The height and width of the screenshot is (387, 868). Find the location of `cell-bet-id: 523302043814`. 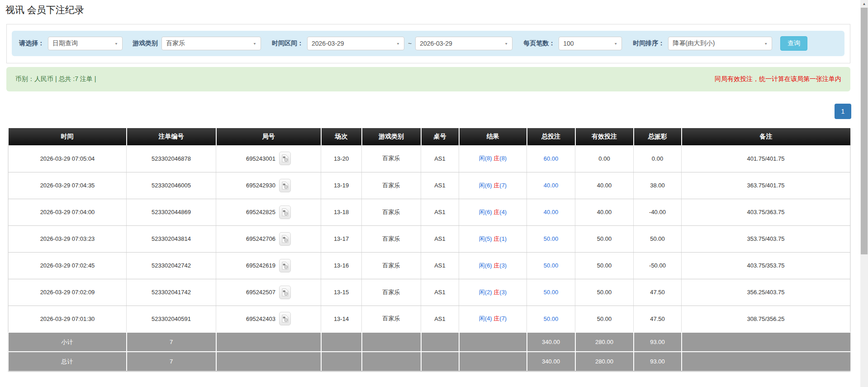

cell-bet-id: 523302043814 is located at coordinates (171, 239).